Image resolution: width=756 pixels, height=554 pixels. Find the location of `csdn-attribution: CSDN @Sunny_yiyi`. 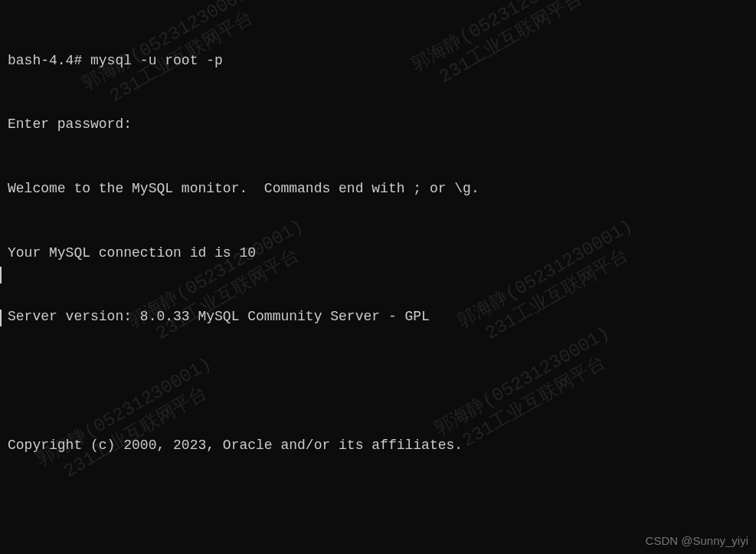

csdn-attribution: CSDN @Sunny_yiyi is located at coordinates (697, 541).